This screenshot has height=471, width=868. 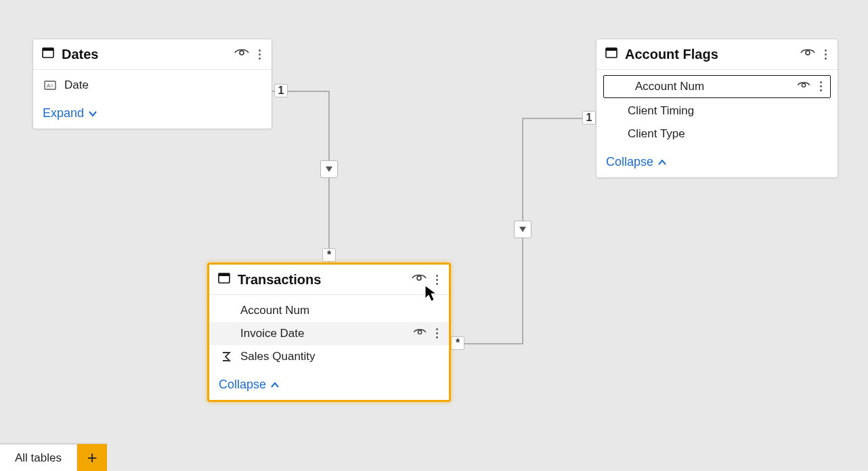 I want to click on field-name: Client Timing, so click(x=729, y=111).